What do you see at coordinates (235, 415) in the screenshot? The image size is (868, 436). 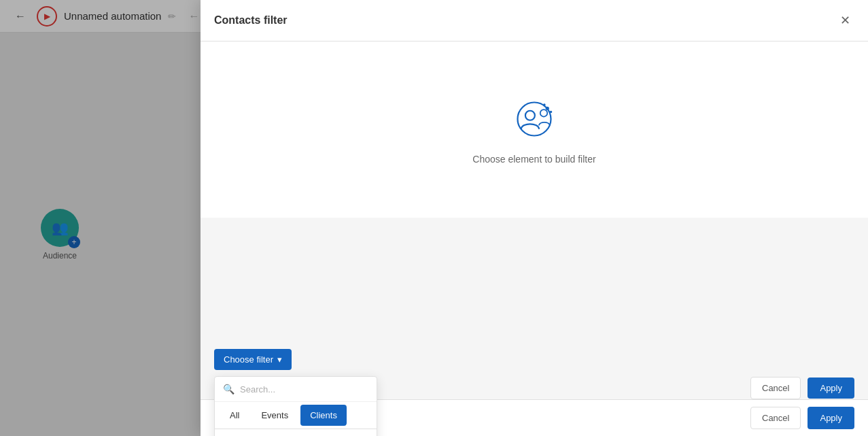 I see `tab-all: All` at bounding box center [235, 415].